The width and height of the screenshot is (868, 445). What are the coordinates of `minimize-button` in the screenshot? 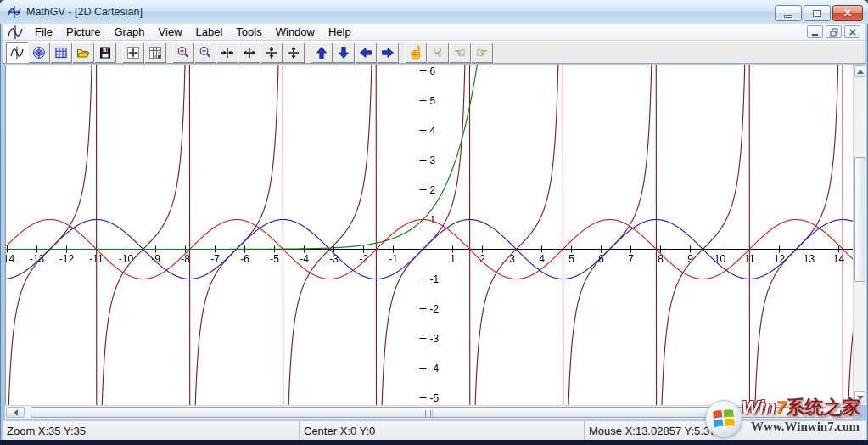 It's located at (788, 14).